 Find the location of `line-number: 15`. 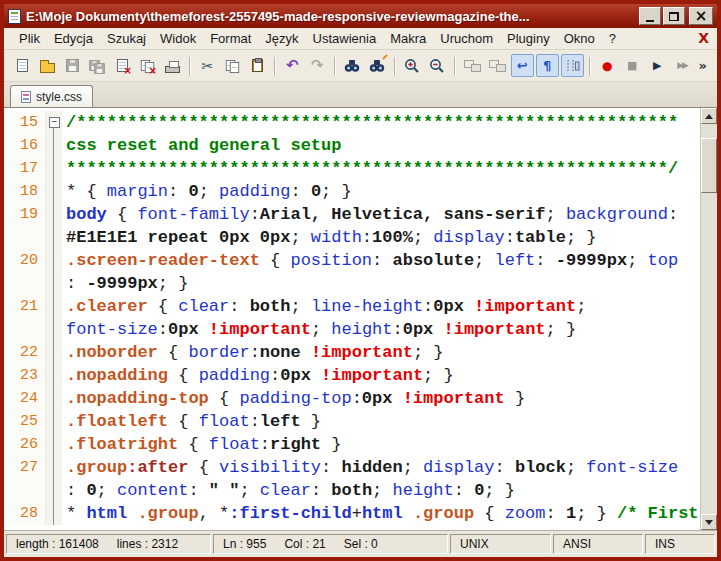

line-number: 15 is located at coordinates (25, 122).